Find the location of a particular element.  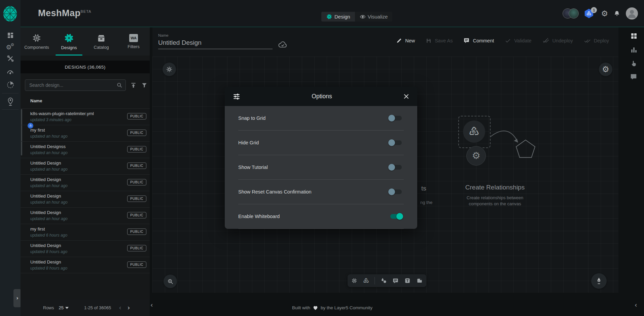

design-name-input is located at coordinates (215, 43).